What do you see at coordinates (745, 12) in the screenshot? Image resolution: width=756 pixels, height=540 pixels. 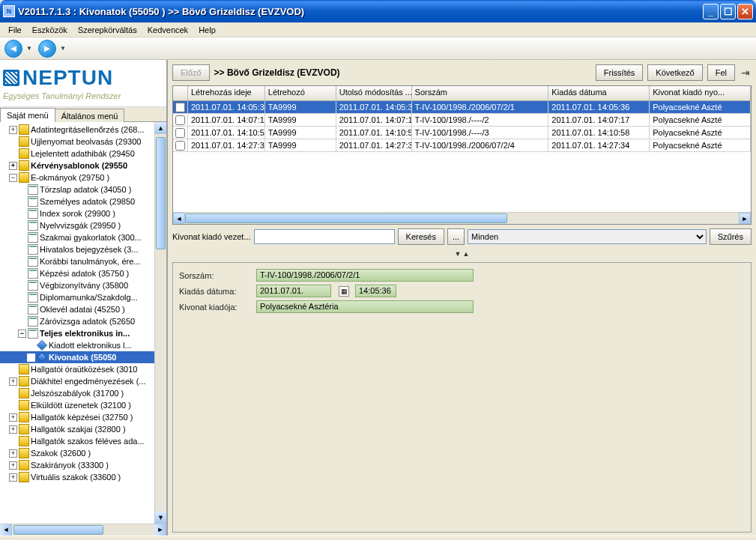 I see `close-button: ✕` at bounding box center [745, 12].